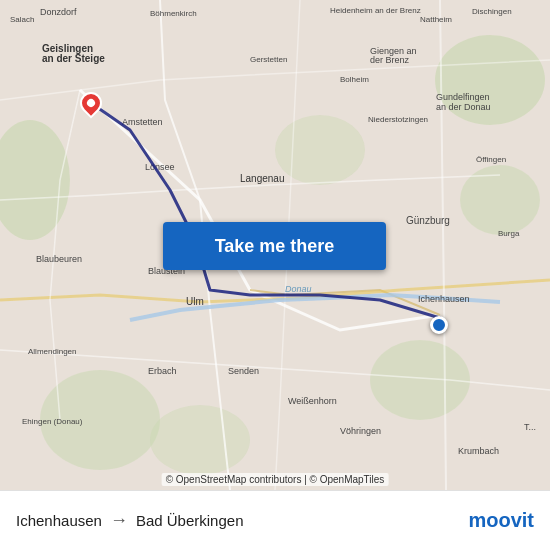 The width and height of the screenshot is (550, 550). I want to click on svg-text: Amstetten, so click(142, 122).